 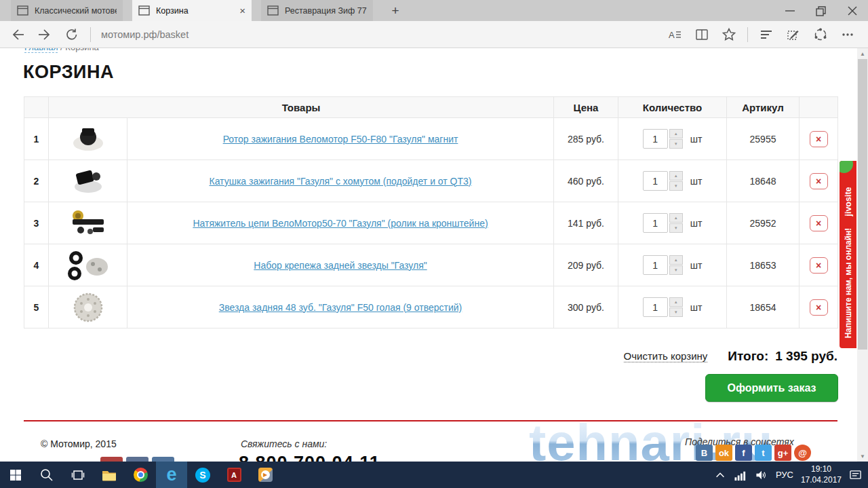 I want to click on product-link: Набор крепежа задней звезды "Газуля", so click(x=340, y=265).